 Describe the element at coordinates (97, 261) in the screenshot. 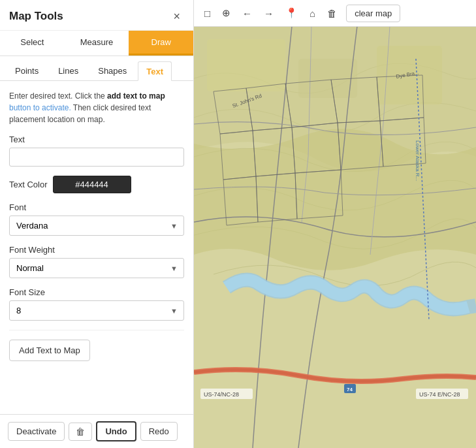

I see `font-weight-form-group: Font Weight Normal Bold Italic Bold Ital…` at that location.